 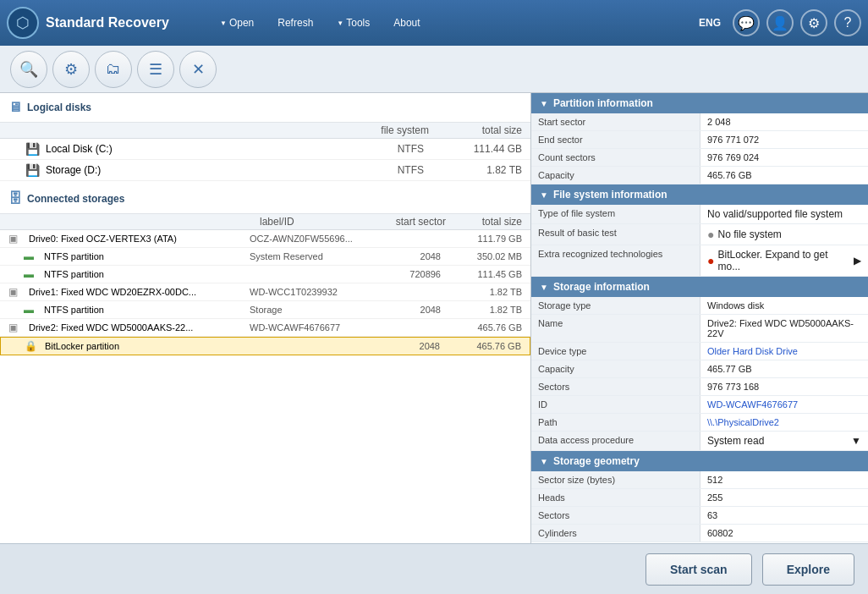 I want to click on logo-area: ⬡ Standard Recovery, so click(x=108, y=23).